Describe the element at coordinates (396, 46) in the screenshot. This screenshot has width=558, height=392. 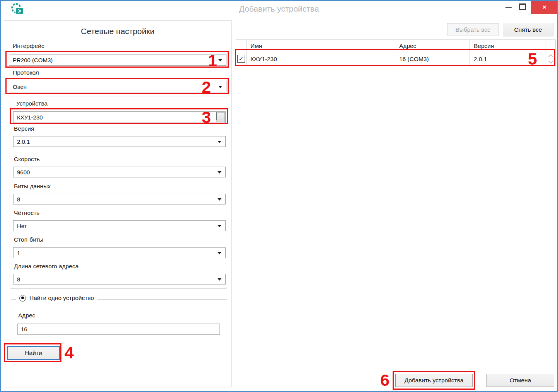
I see `table-header-row: Имя Адрес Версия` at that location.